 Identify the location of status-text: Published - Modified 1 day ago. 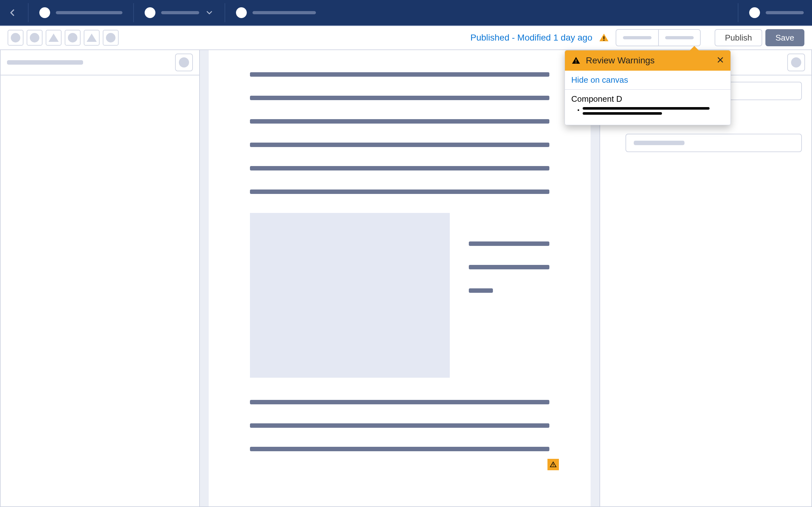
(531, 38).